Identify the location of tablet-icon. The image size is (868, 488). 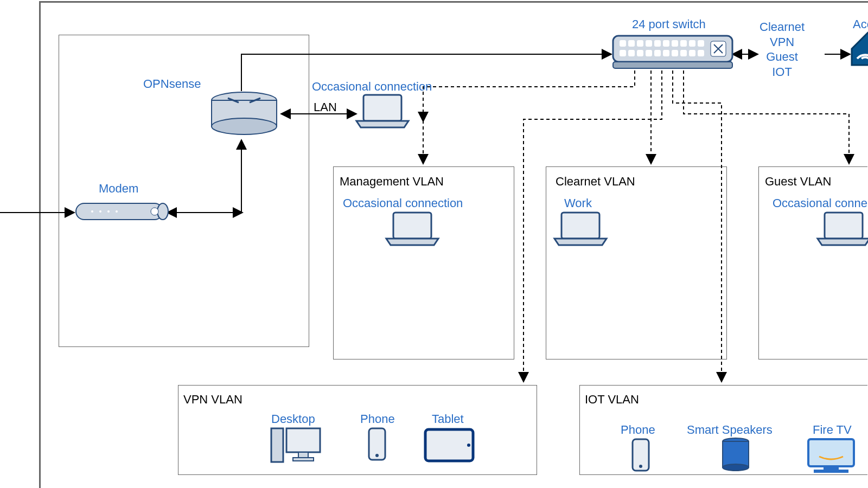
(449, 445).